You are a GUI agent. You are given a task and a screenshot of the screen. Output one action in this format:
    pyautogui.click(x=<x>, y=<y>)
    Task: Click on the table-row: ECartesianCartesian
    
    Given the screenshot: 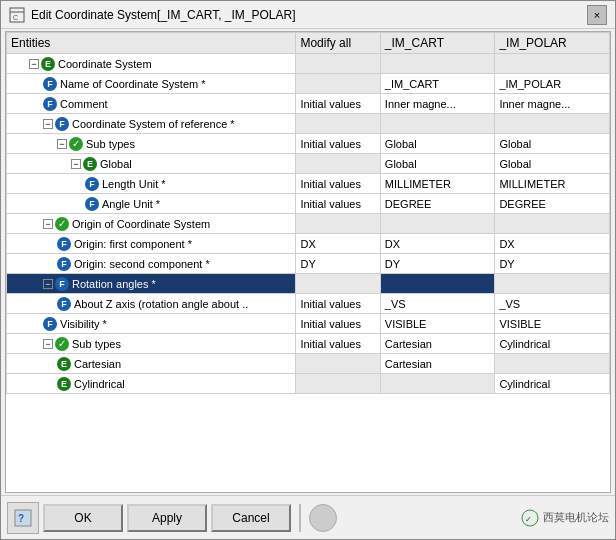 What is the action you would take?
    pyautogui.click(x=308, y=364)
    